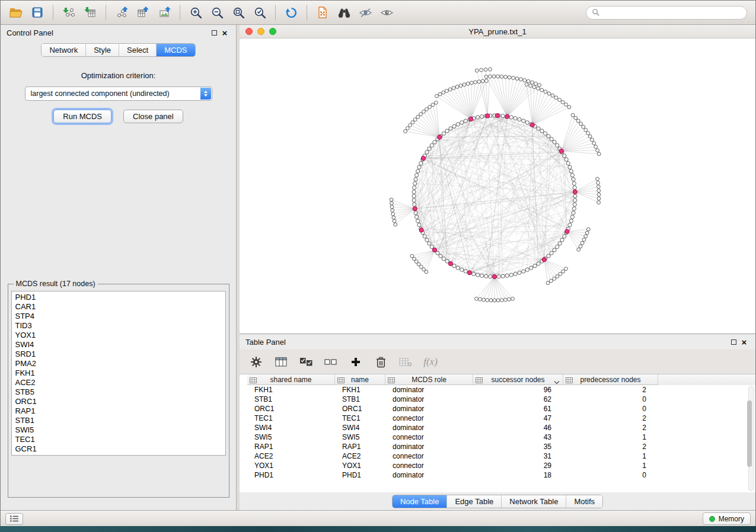  I want to click on tab-mcds: MCDS, so click(176, 50).